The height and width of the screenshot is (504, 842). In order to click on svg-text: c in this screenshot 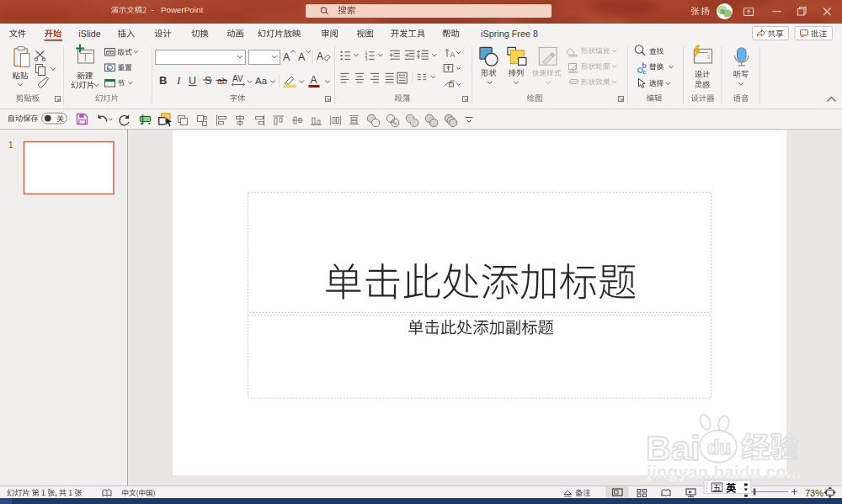, I will do `click(645, 72)`.